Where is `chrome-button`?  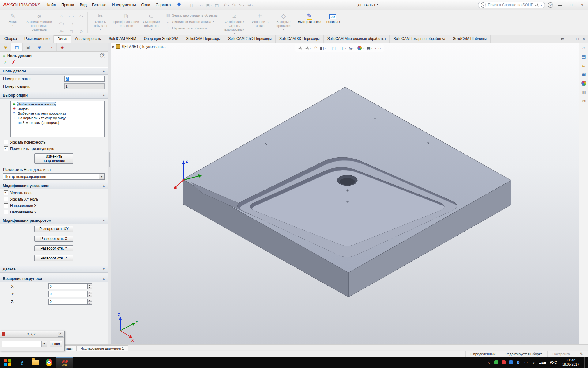 chrome-button is located at coordinates (49, 362).